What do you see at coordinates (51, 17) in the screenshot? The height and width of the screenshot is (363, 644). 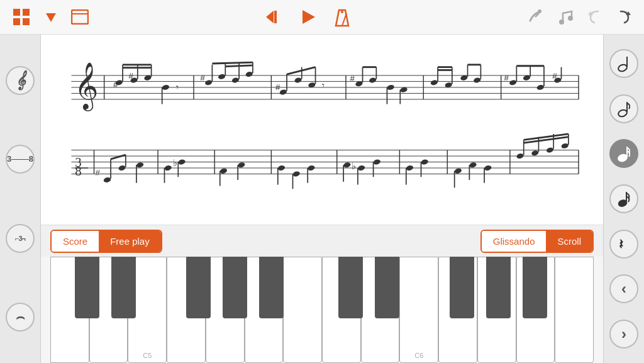 I see `dropdown-icon-button` at bounding box center [51, 17].